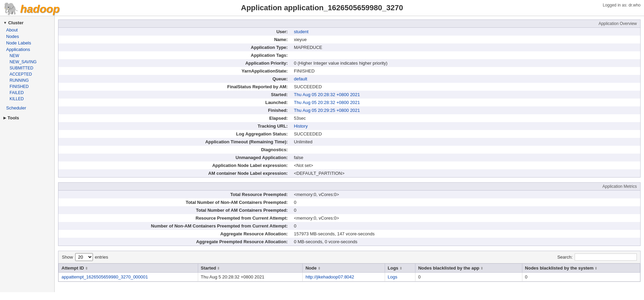  Describe the element at coordinates (466, 31) in the screenshot. I see `overview-row-value: student` at that location.